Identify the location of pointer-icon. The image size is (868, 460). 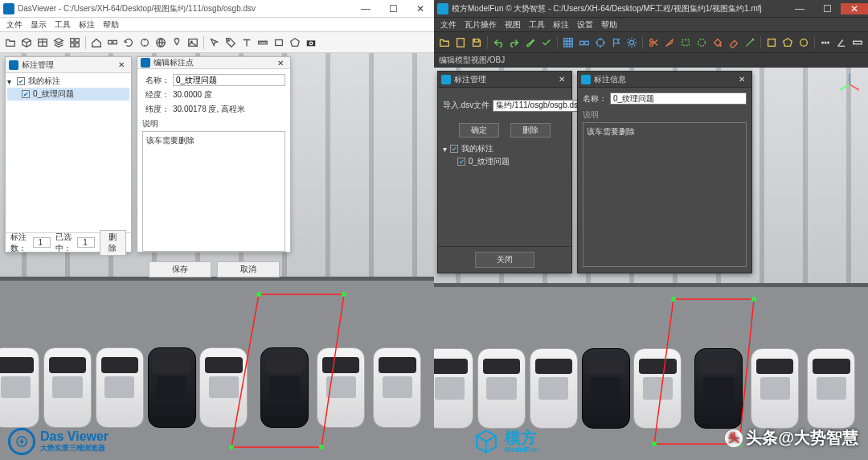
(215, 43).